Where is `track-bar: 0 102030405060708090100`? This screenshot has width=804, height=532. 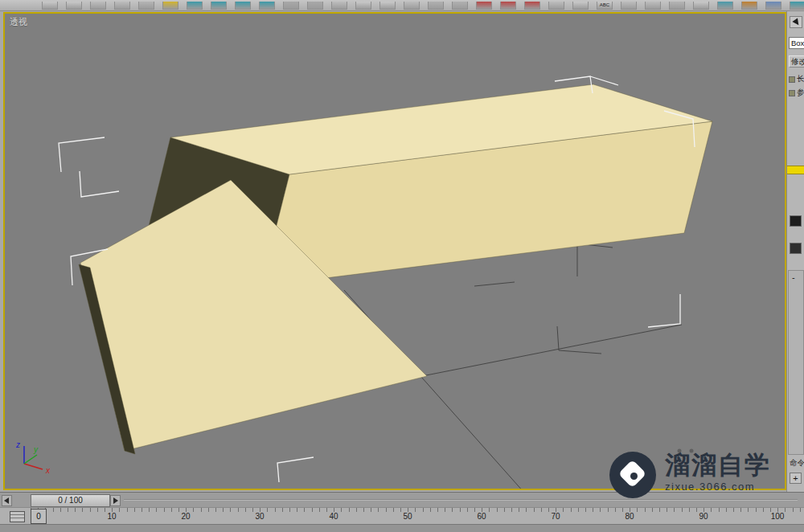 track-bar: 0 102030405060708090100 is located at coordinates (402, 516).